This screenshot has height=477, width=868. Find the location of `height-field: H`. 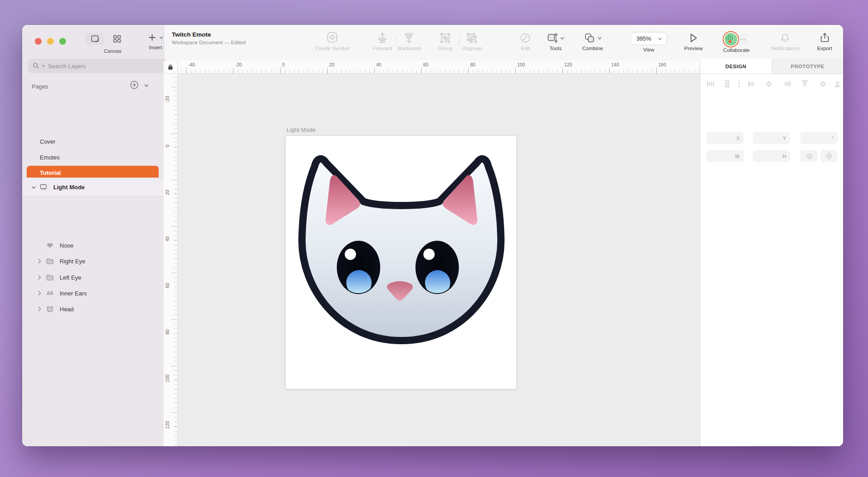

height-field: H is located at coordinates (771, 156).